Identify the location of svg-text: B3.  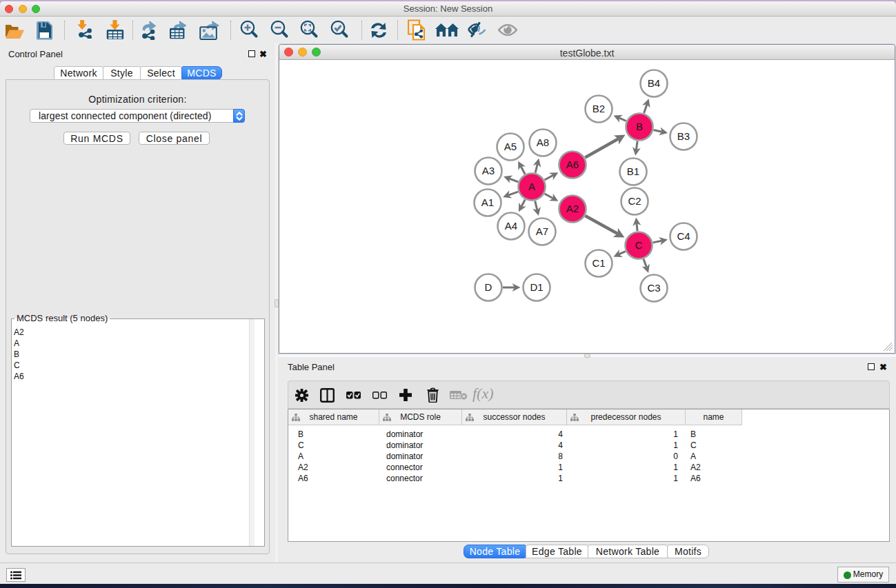
(684, 136).